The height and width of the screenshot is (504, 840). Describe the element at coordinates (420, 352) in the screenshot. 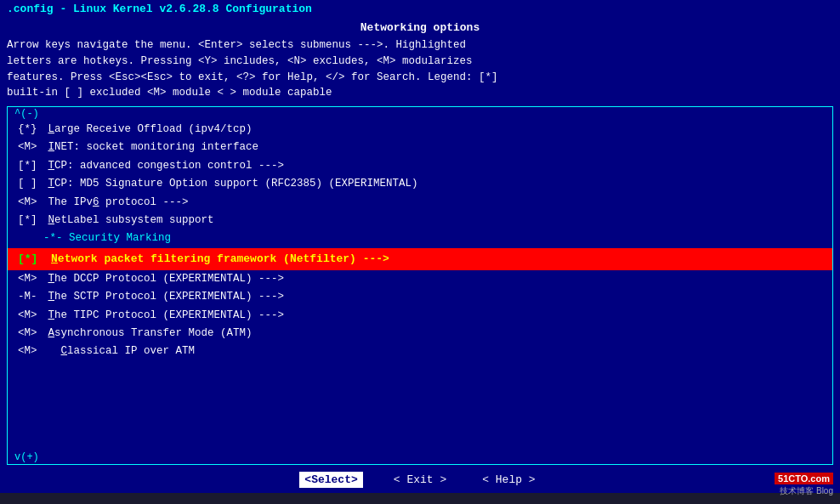

I see `list-item: <M> Classical IP over ATM` at that location.